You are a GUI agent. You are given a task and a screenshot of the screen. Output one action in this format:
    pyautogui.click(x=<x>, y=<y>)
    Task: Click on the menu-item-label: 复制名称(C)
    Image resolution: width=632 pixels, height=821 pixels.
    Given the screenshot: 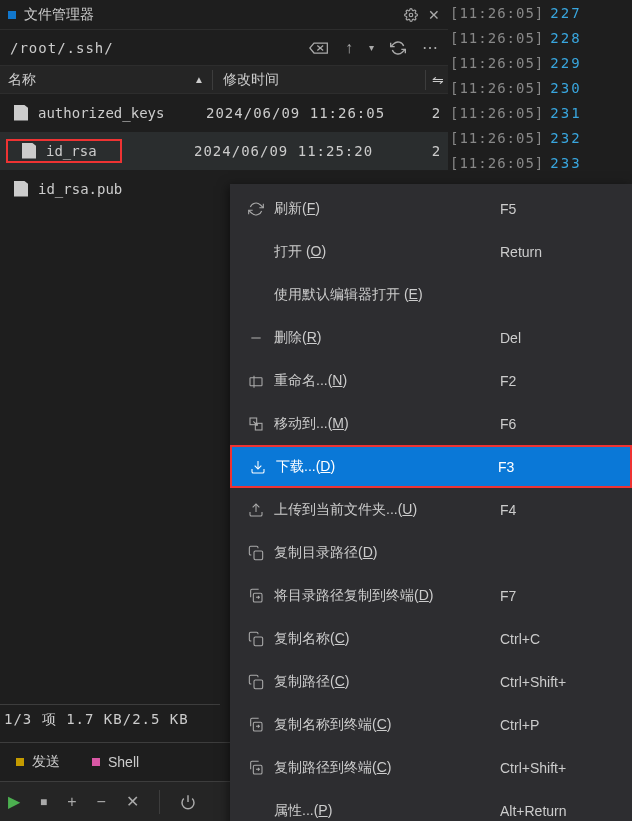 What is the action you would take?
    pyautogui.click(x=387, y=639)
    